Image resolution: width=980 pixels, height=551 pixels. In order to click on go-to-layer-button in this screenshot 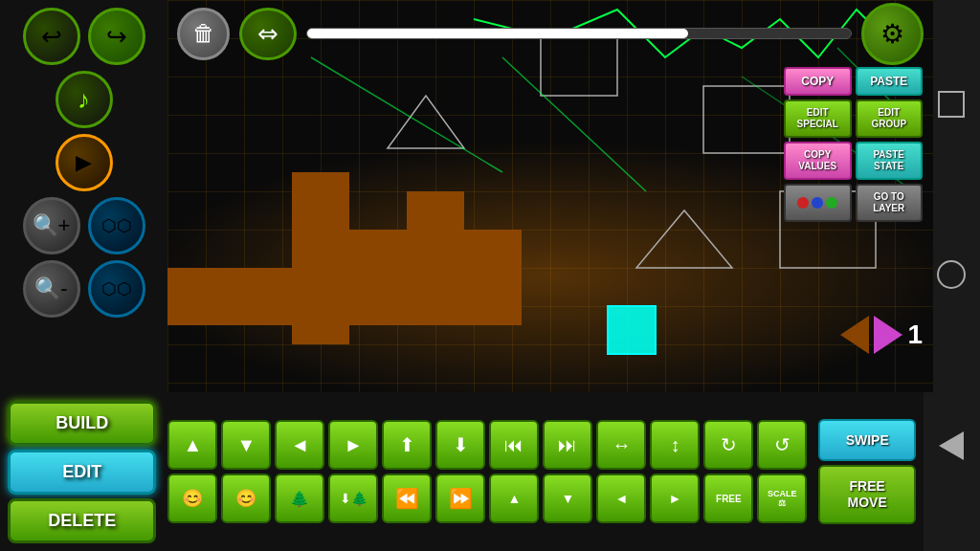, I will do `click(817, 203)`.